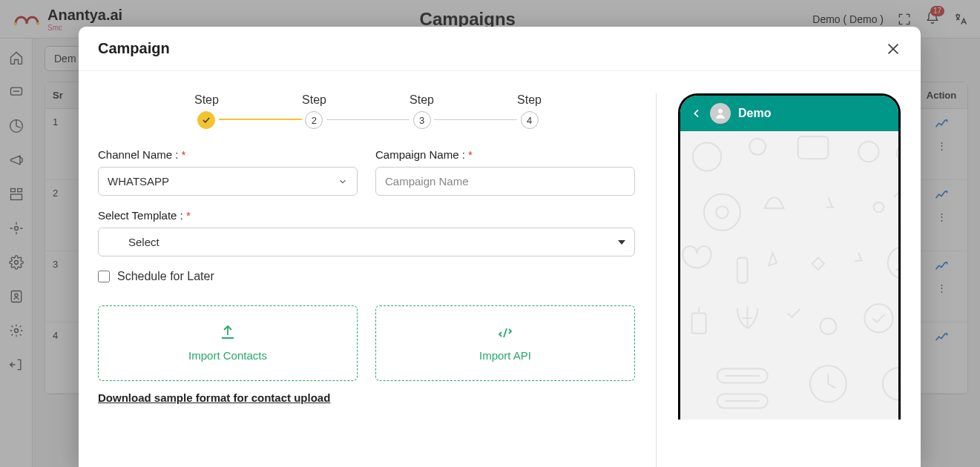  I want to click on phone-back-icon, so click(697, 113).